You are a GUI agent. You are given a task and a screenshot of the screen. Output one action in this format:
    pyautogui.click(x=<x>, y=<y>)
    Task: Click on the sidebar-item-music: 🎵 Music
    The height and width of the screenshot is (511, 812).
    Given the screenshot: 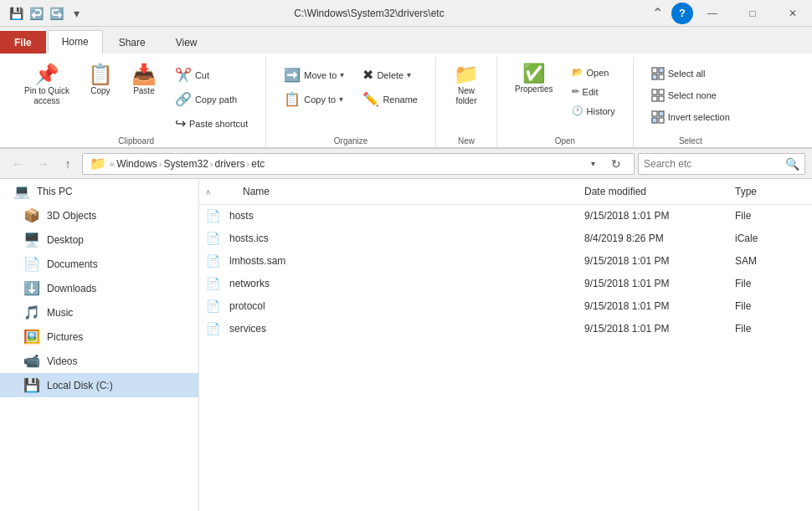 What is the action you would take?
    pyautogui.click(x=99, y=313)
    